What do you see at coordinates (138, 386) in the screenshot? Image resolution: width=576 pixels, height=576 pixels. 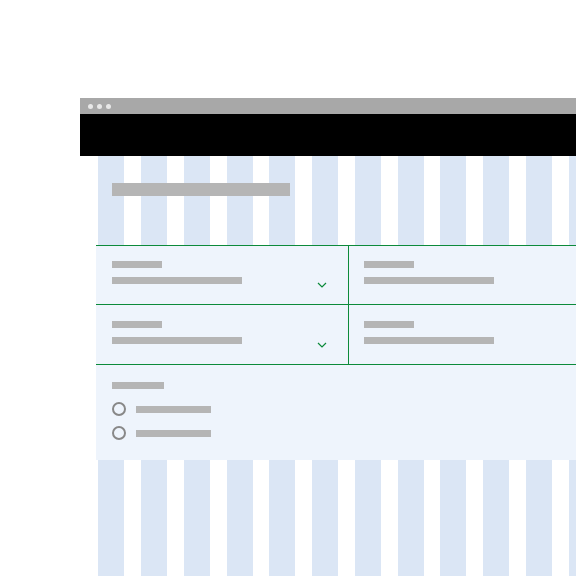 I see `radio-group-title` at bounding box center [138, 386].